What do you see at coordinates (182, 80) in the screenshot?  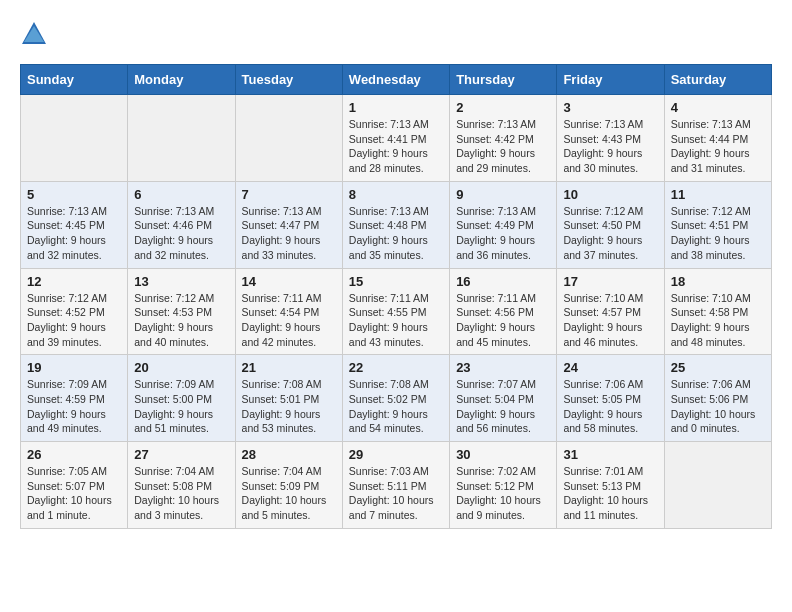 I see `weekday-header: Monday` at bounding box center [182, 80].